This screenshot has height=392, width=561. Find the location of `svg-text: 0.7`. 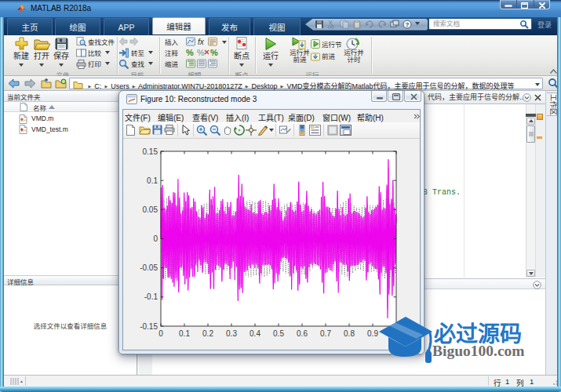

svg-text: 0.7 is located at coordinates (326, 334).